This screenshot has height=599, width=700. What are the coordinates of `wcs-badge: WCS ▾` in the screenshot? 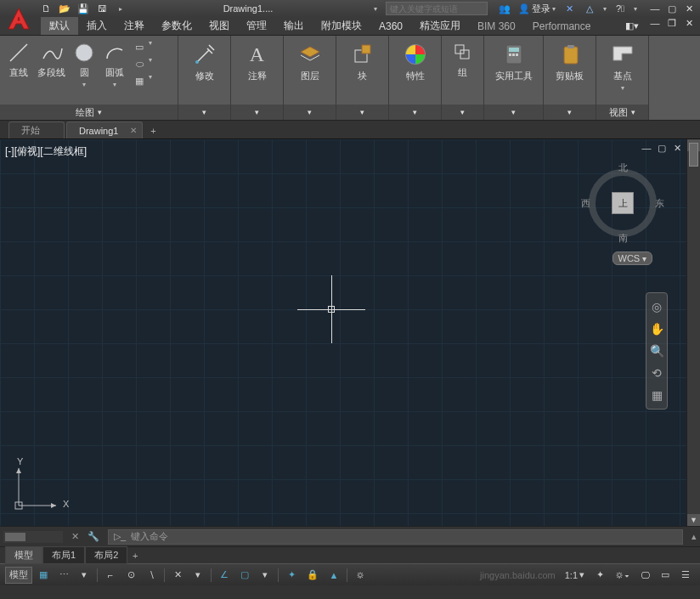 It's located at (632, 258).